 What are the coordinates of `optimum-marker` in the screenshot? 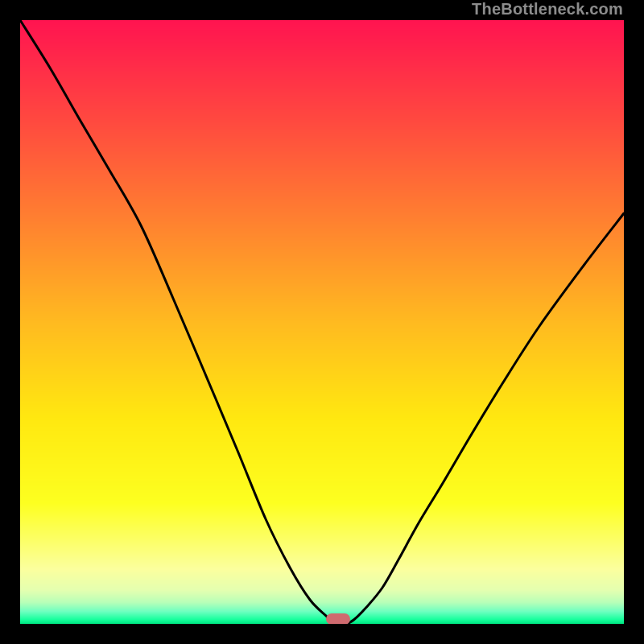 It's located at (338, 618).